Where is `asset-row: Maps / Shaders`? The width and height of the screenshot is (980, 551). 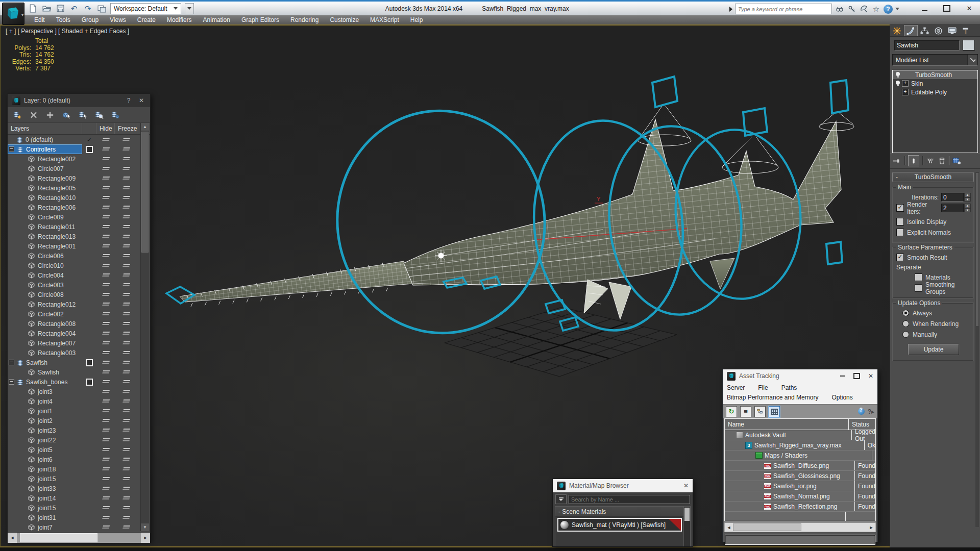 asset-row: Maps / Shaders is located at coordinates (800, 456).